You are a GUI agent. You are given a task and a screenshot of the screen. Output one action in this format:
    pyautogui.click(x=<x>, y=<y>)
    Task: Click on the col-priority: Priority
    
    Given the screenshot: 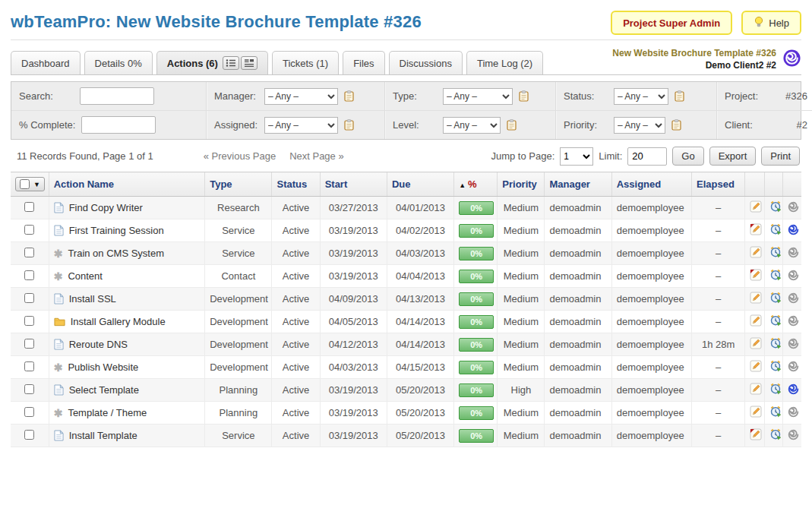 What is the action you would take?
    pyautogui.click(x=521, y=185)
    